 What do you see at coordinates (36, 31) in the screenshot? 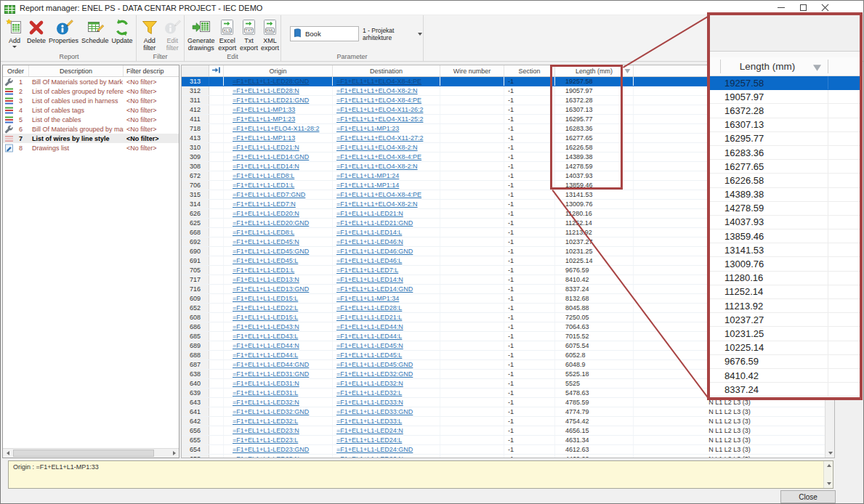
I see `delete-button: Delete` at bounding box center [36, 31].